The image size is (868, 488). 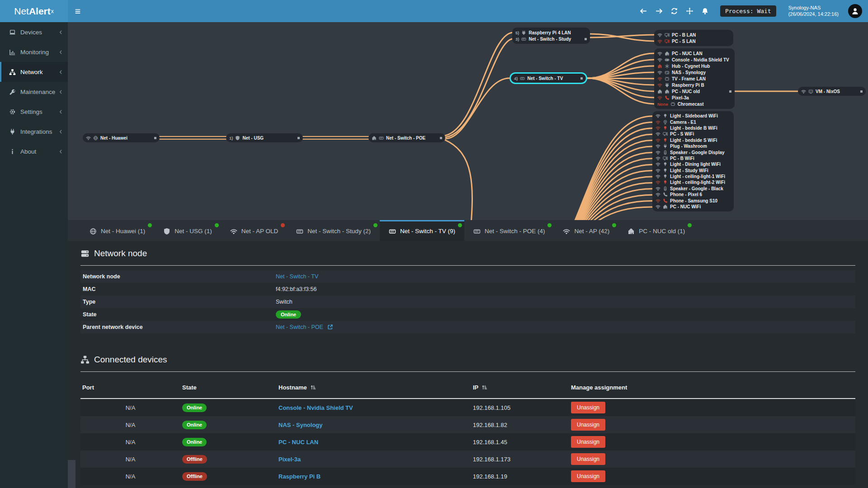 I want to click on host-timestamp: (26/06/2024, 14:22:16), so click(x=814, y=14).